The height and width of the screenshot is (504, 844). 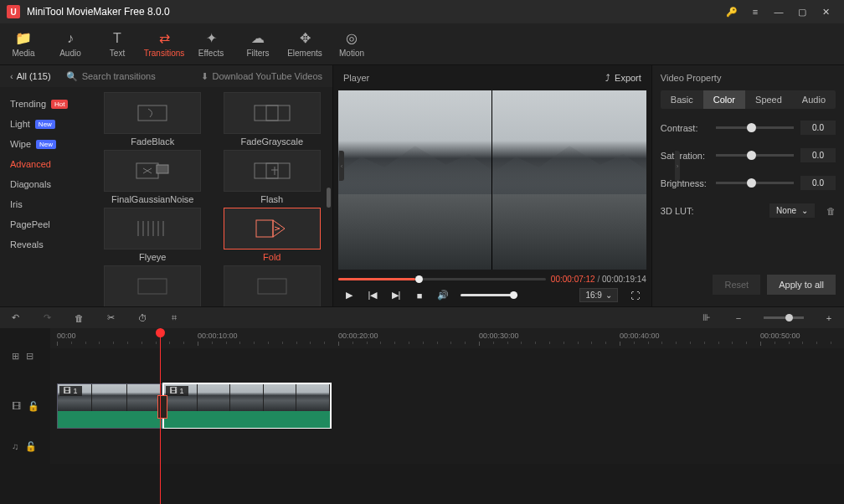 What do you see at coordinates (749, 156) in the screenshot?
I see `prop-row-saturation: Saturation: 0.0` at bounding box center [749, 156].